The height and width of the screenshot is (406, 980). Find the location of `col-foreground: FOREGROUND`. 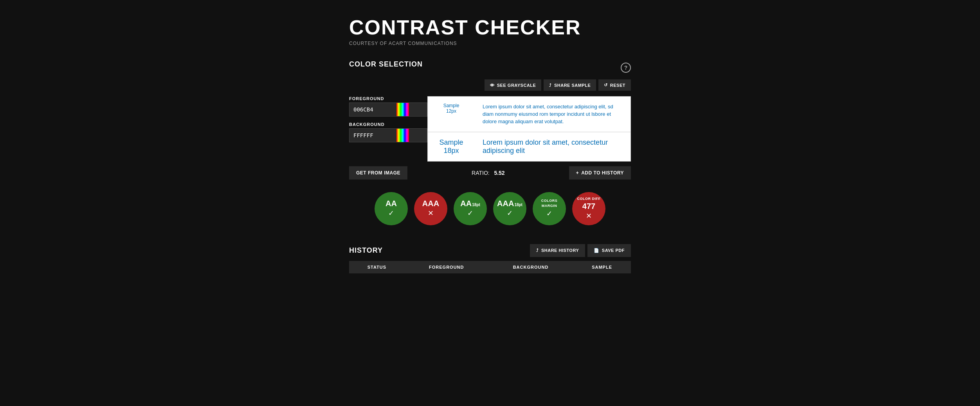

col-foreground: FOREGROUND is located at coordinates (447, 267).